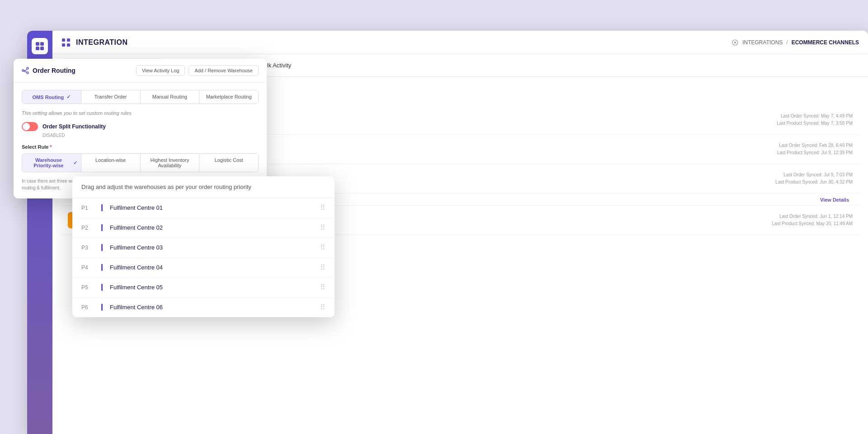 The image size is (868, 434). What do you see at coordinates (815, 120) in the screenshot?
I see `channel-sync: Last Order Synced: May 7, 4:49 PM Last P…` at bounding box center [815, 120].